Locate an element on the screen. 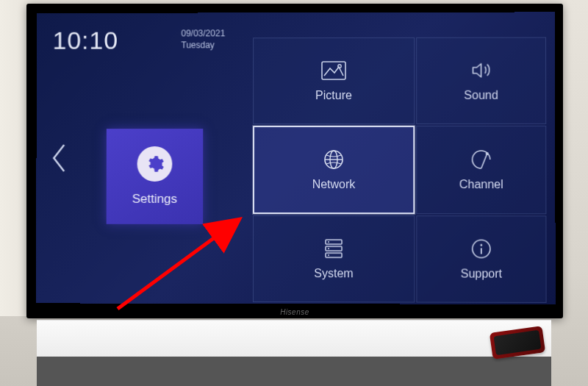 This screenshot has width=588, height=386. channel-icon is located at coordinates (481, 160).